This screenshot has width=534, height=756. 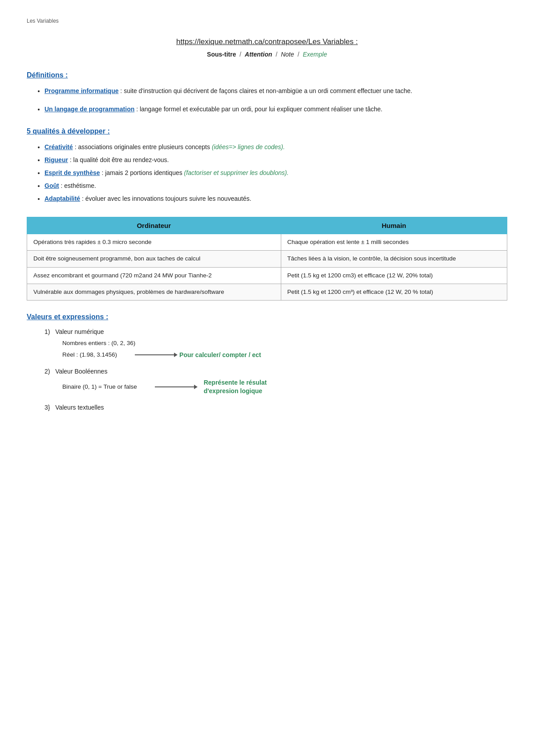 What do you see at coordinates (72, 173) in the screenshot?
I see `quality-esprit: Esprit de synthèse` at bounding box center [72, 173].